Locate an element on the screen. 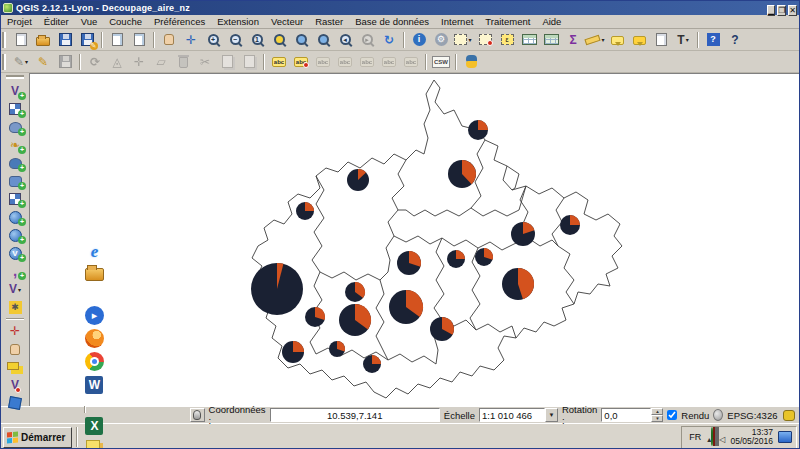  add-wms-layer: + is located at coordinates (15, 217).